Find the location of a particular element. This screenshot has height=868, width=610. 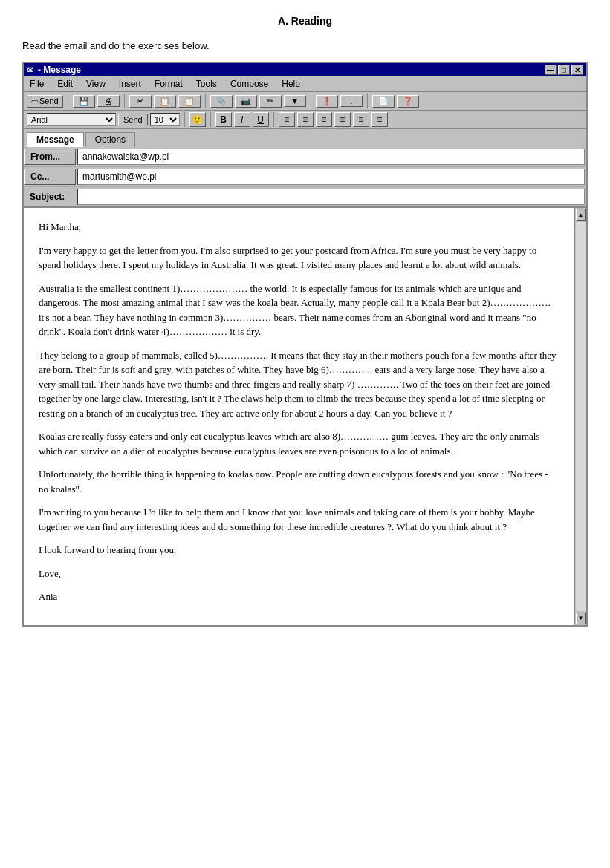

subject-label: Subject: is located at coordinates (50, 197).